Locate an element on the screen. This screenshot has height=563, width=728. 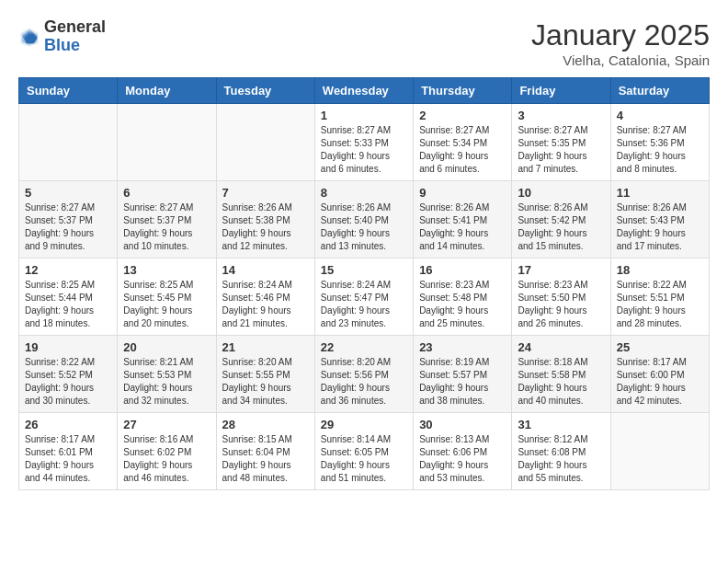
day-number: 31 is located at coordinates (561, 425).